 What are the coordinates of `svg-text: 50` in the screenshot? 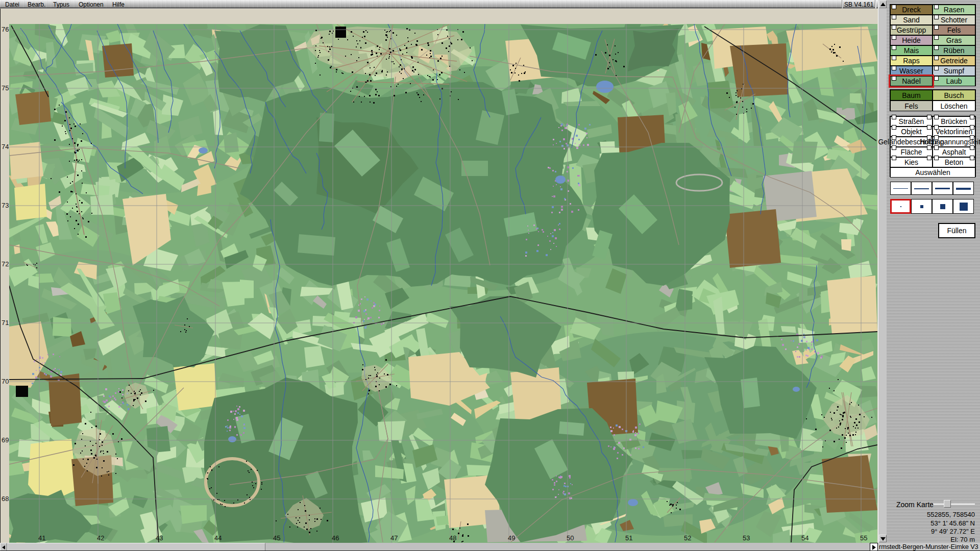 It's located at (570, 538).